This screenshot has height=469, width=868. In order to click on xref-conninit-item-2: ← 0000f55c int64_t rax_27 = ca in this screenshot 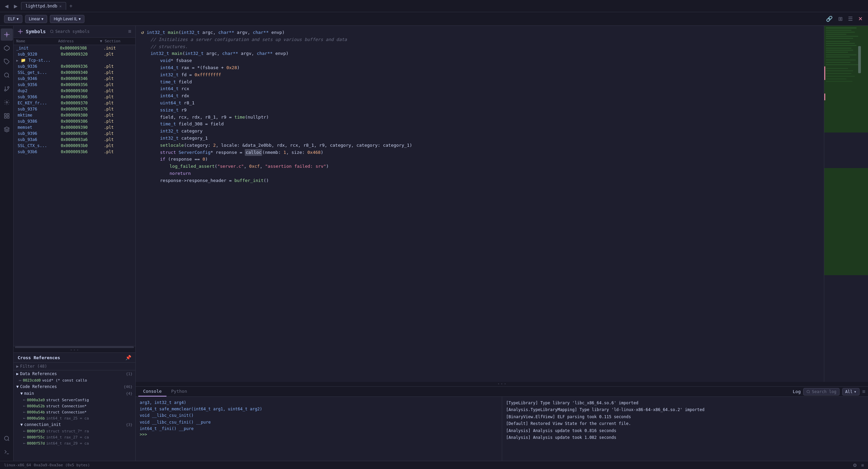, I will do `click(75, 437)`.